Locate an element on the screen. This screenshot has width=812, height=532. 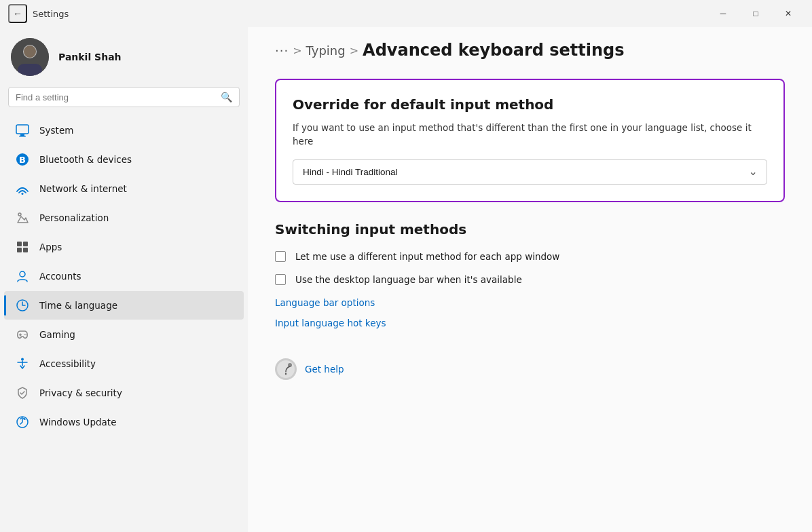
sidebar-item-label-system: System is located at coordinates (56, 130).